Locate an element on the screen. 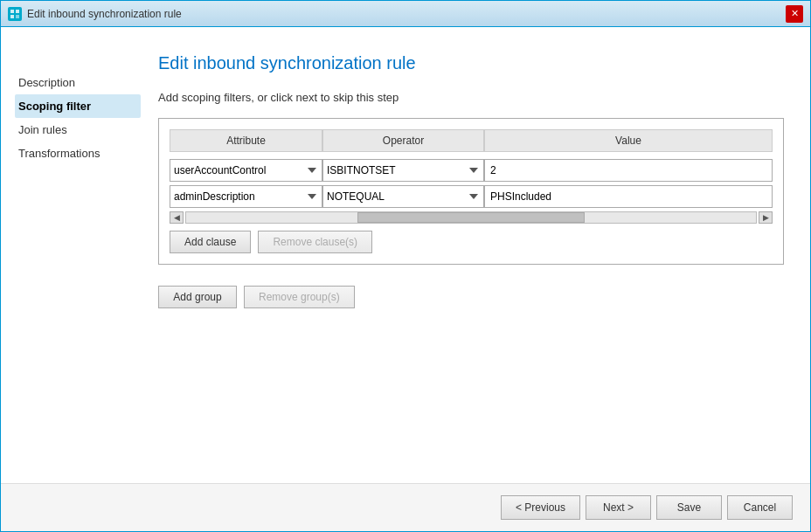 The image size is (811, 532). col-header-operator: Operator is located at coordinates (404, 141).